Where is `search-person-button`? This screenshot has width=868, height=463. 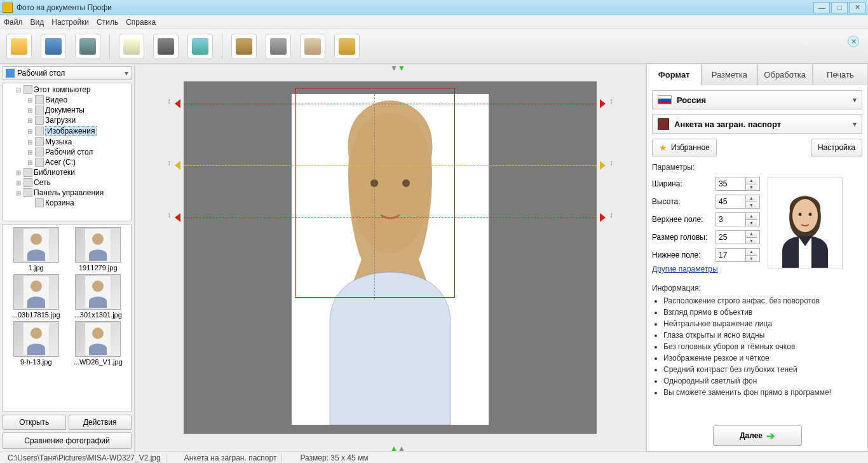 search-person-button is located at coordinates (132, 46).